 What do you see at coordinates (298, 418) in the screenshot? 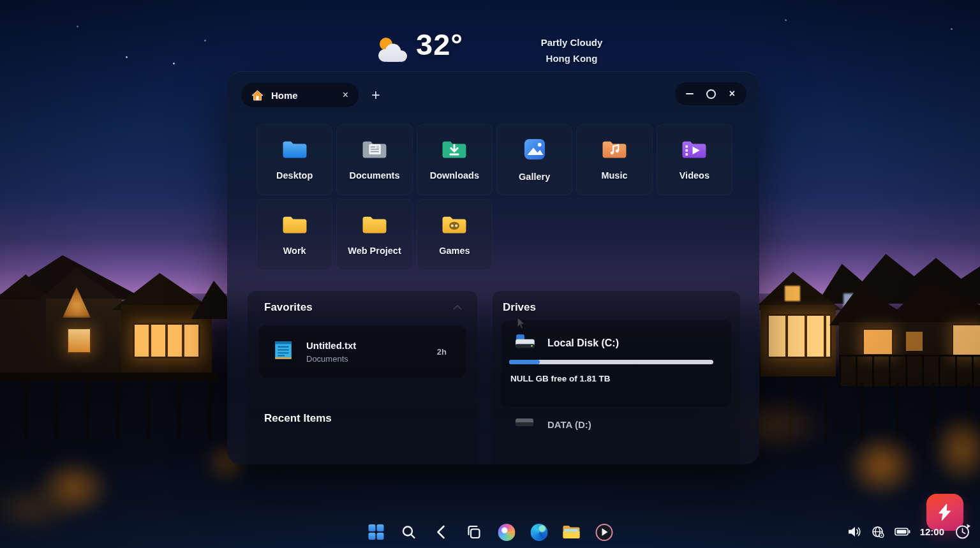
I see `recent-items-title: Recent Items` at bounding box center [298, 418].